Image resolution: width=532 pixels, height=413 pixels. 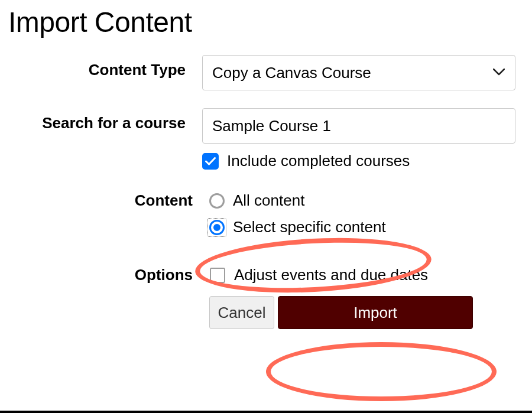 I want to click on search-course-input, so click(x=359, y=126).